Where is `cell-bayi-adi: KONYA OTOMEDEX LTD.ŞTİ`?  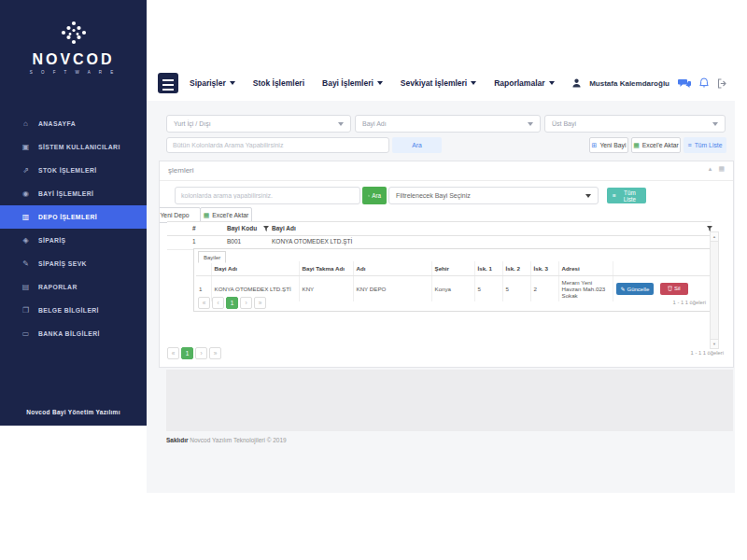
cell-bayi-adi: KONYA OTOMEDEX LTD.ŞTİ is located at coordinates (312, 241).